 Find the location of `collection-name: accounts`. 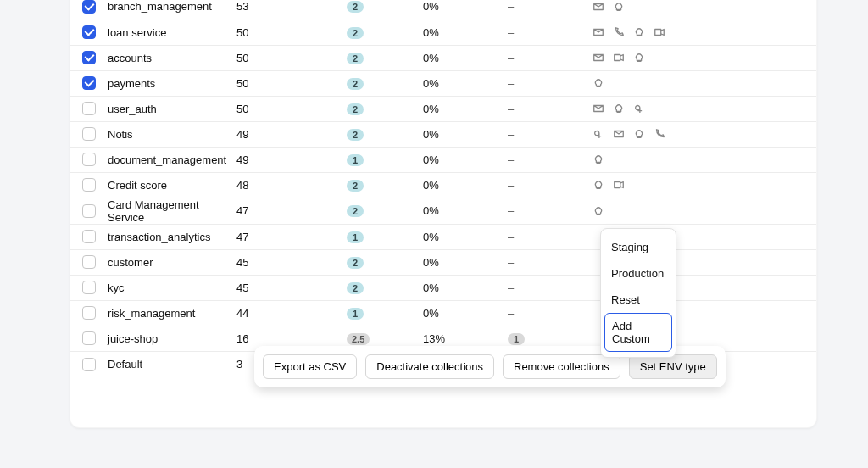

collection-name: accounts is located at coordinates (130, 58).